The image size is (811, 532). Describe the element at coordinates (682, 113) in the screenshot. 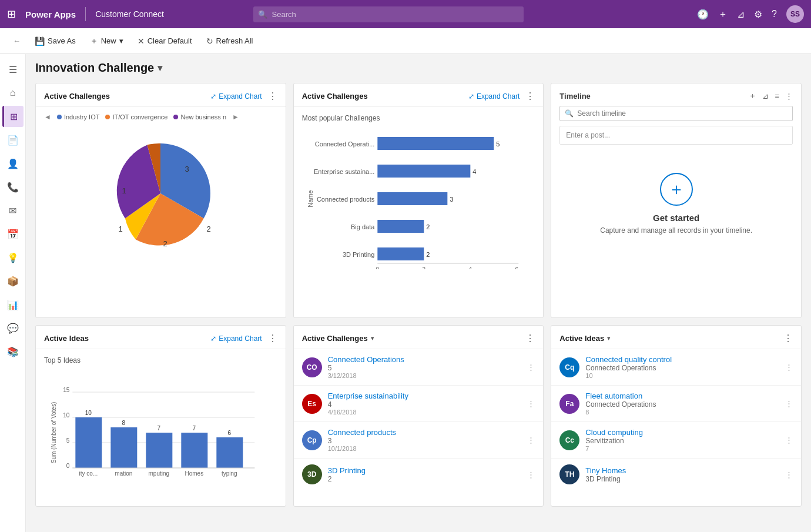

I see `timeline-search-input` at that location.